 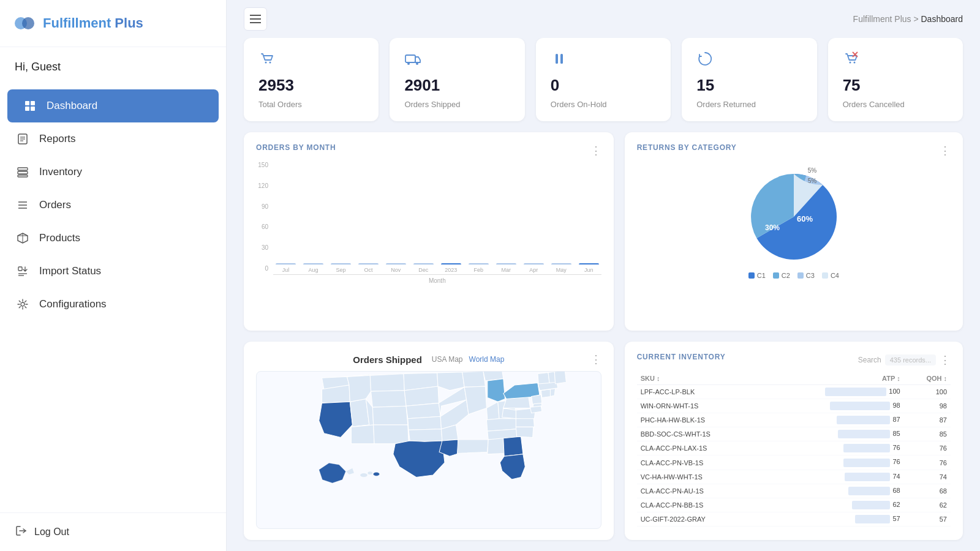 I want to click on inventory-header-row: SKU ↕ ATP ↕ QOH ↕, so click(x=794, y=378).